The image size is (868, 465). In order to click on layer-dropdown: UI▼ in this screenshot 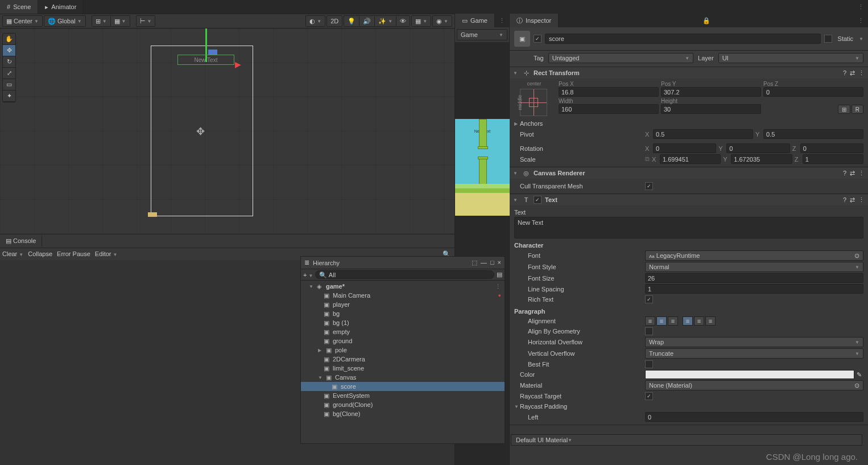, I will do `click(791, 58)`.